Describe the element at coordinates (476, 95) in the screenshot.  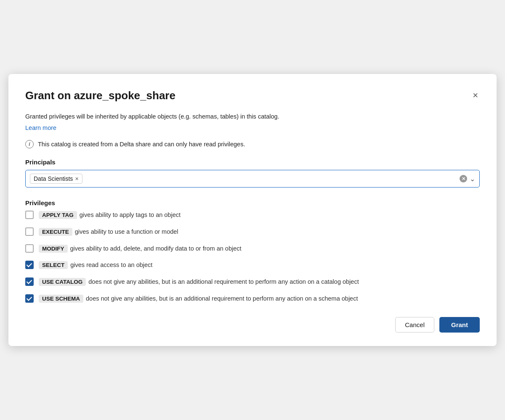
I see `close-button: ×` at that location.